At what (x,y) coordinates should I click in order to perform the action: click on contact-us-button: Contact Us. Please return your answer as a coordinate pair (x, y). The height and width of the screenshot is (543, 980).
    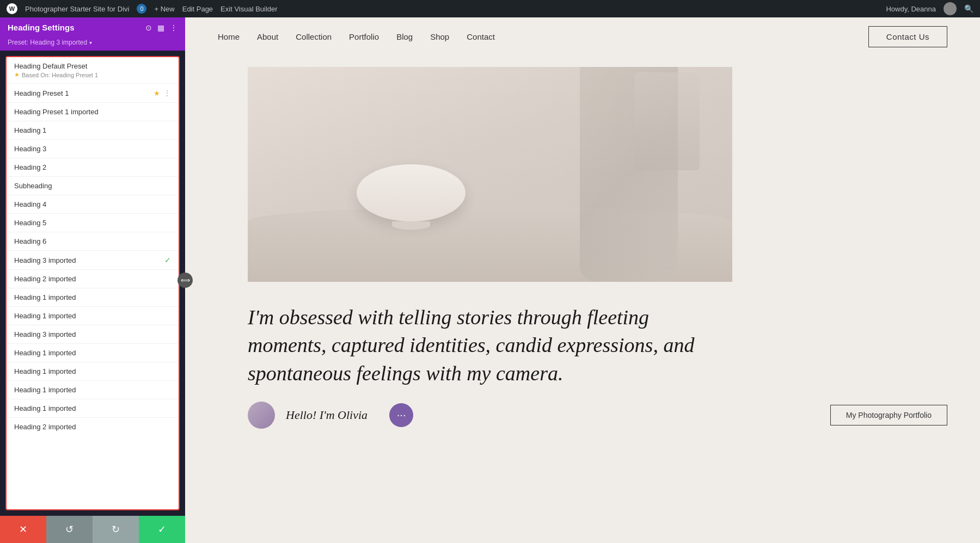
    Looking at the image, I should click on (908, 37).